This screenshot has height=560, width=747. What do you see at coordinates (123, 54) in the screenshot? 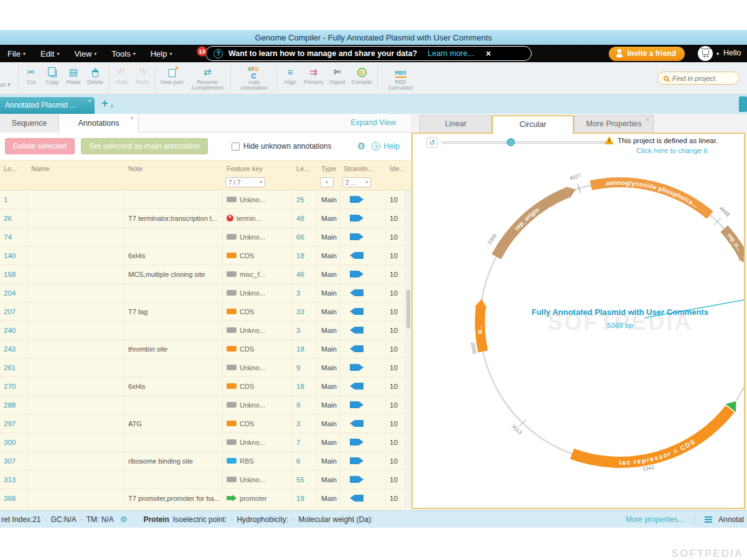
I see `menu-tools: Tools▾` at bounding box center [123, 54].